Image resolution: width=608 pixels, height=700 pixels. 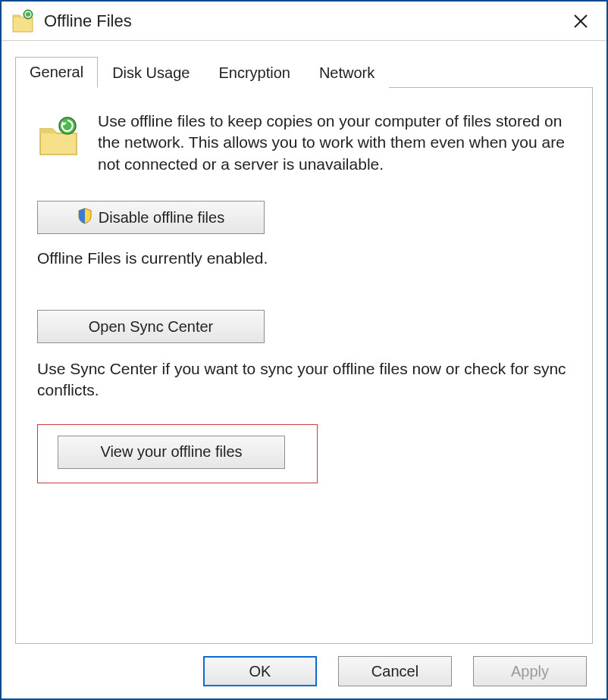 I want to click on view-offline-files-button: View your offline files, so click(x=171, y=452).